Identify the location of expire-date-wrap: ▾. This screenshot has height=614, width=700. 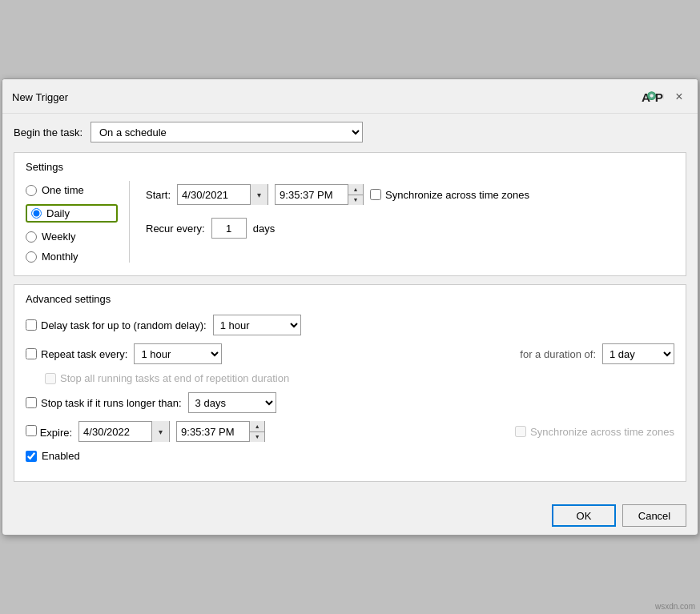
(124, 431).